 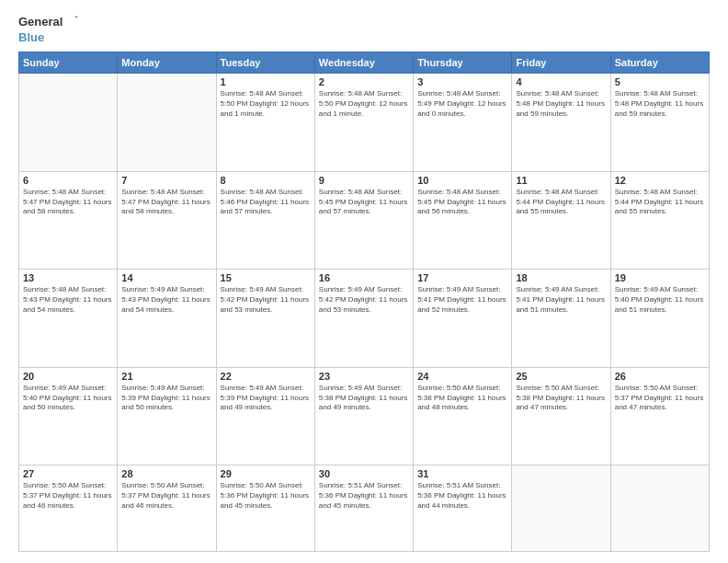 I want to click on logo-text: General Blue, so click(x=49, y=29).